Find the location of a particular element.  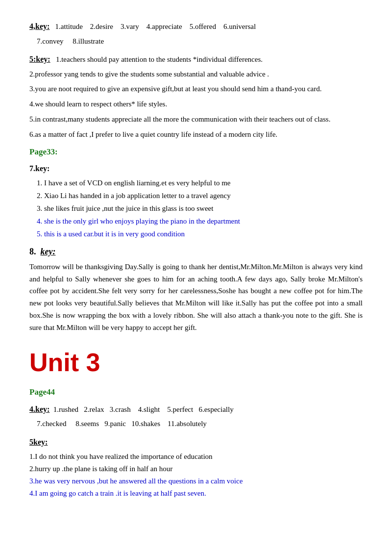

page44-heading: Page44 is located at coordinates (196, 392).